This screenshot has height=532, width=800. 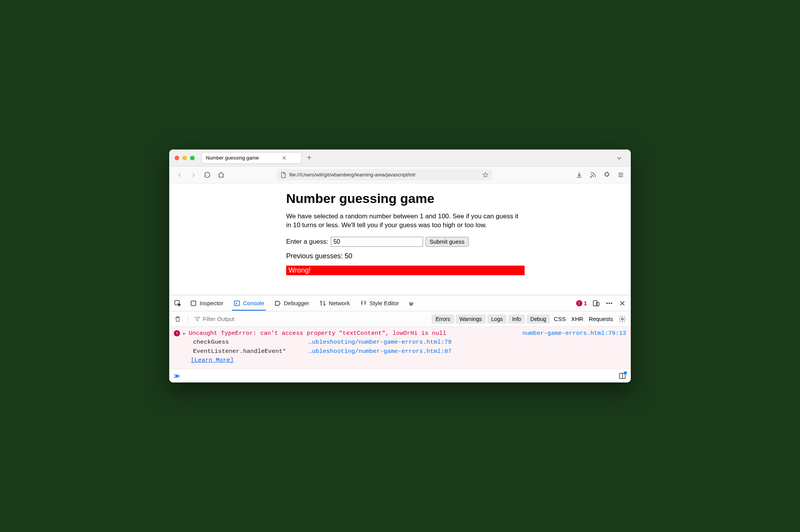 I want to click on filter-requests: Requests, so click(x=601, y=319).